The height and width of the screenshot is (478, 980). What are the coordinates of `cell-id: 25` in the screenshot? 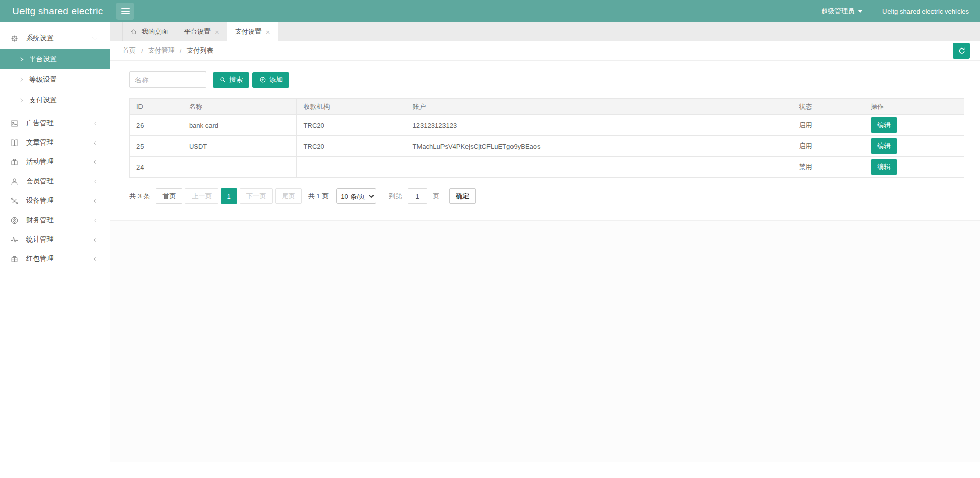 It's located at (156, 146).